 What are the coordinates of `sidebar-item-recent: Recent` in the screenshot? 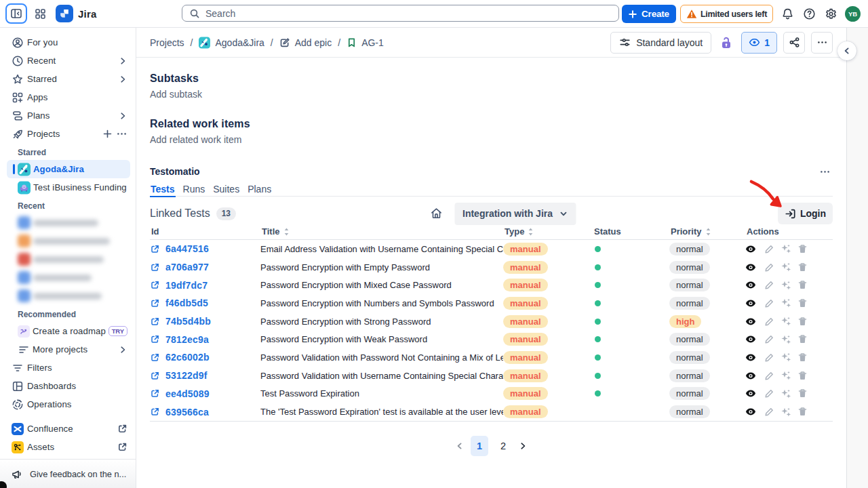 It's located at (68, 61).